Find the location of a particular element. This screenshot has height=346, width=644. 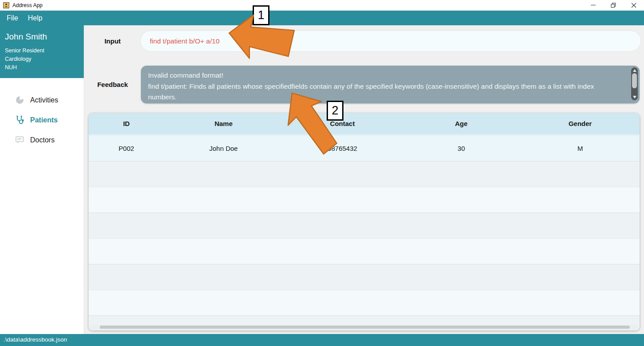

minimize-button is located at coordinates (593, 5).